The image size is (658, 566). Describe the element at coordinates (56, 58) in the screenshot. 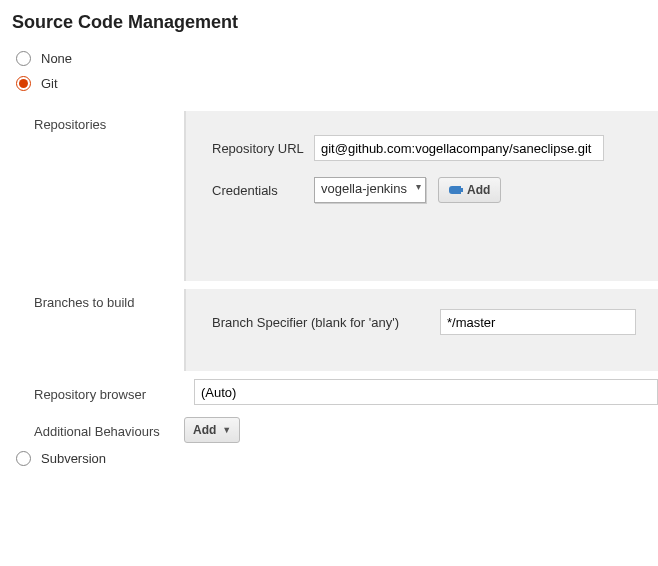

I see `radio-label-none: None` at that location.